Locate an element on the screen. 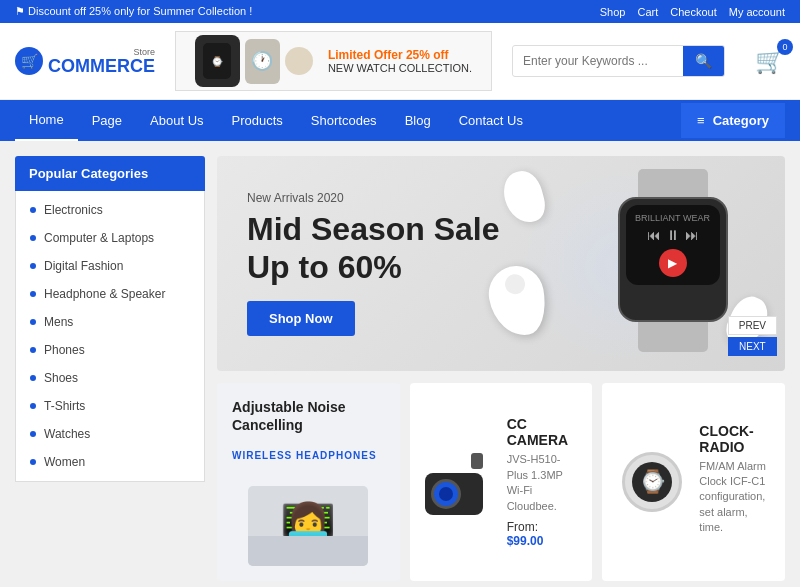 This screenshot has height=587, width=800. third-product-img is located at coordinates (299, 61).